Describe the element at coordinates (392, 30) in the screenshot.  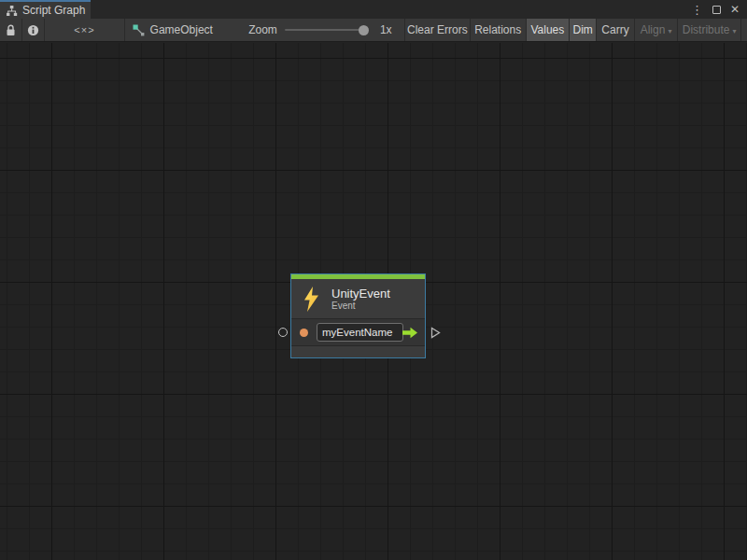
I see `zoom-value-cell: 1x` at that location.